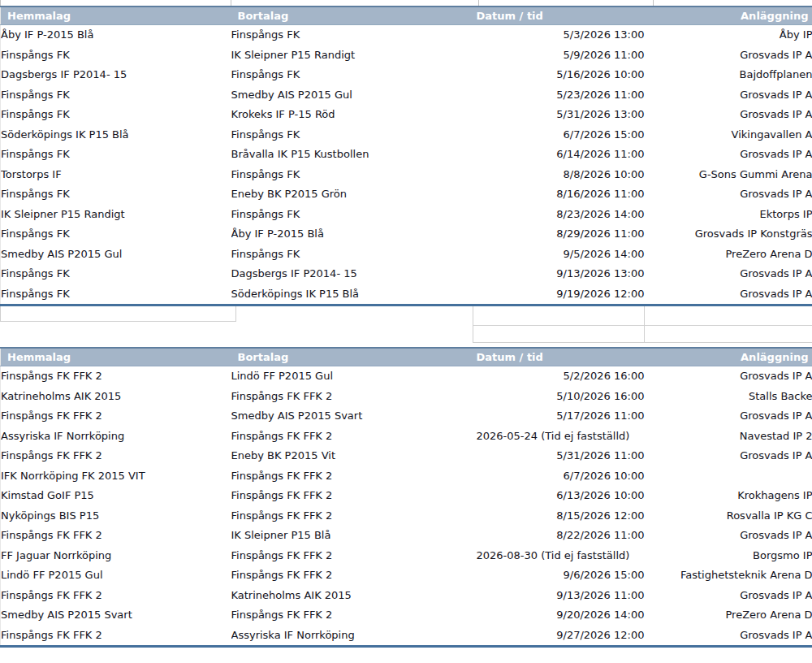 This screenshot has height=663, width=812. I want to click on home-team-cell: Nyköpings BIS P15, so click(116, 517).